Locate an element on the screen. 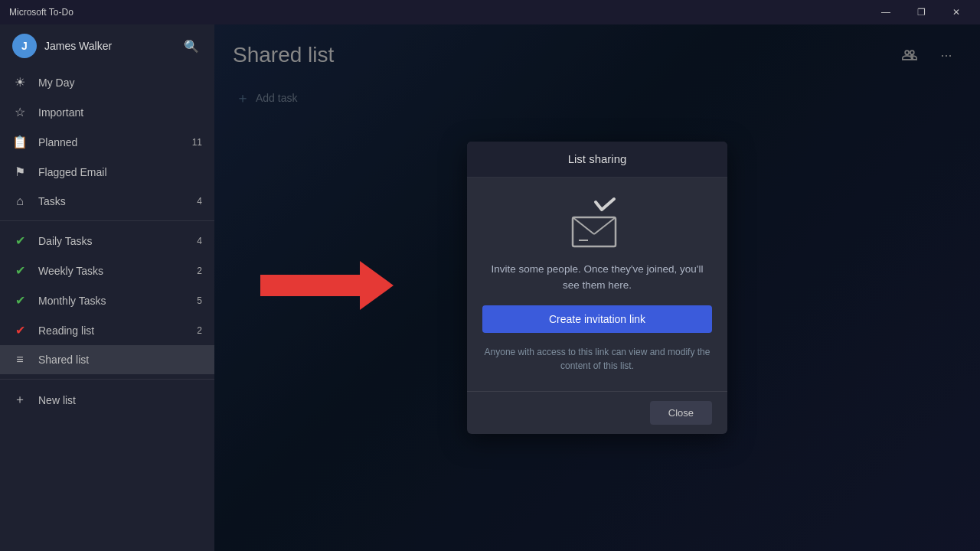  sidebar-item-daily-tasks: ✔ Daily Tasks 4 is located at coordinates (107, 240).